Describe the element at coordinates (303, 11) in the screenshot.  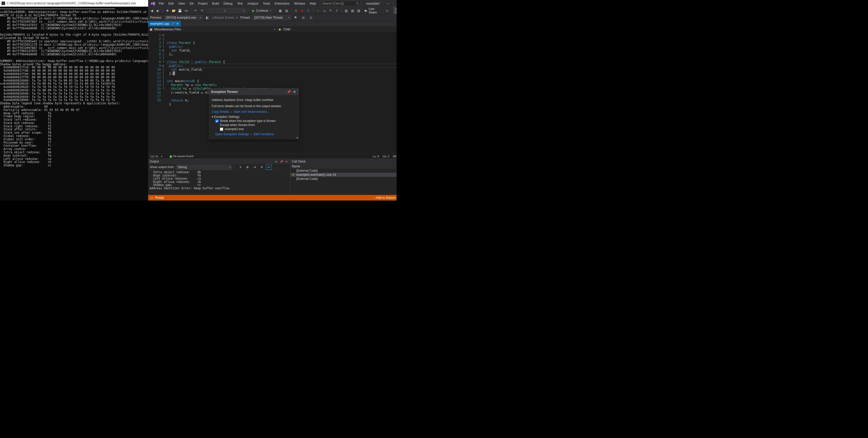
I see `stop-button: ■` at that location.